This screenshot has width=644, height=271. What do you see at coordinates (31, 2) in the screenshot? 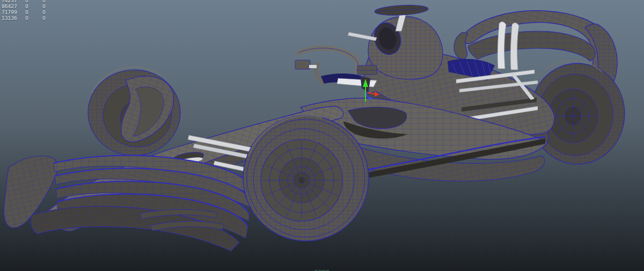
I see `polycount-row: 74237 0 0` at bounding box center [31, 2].